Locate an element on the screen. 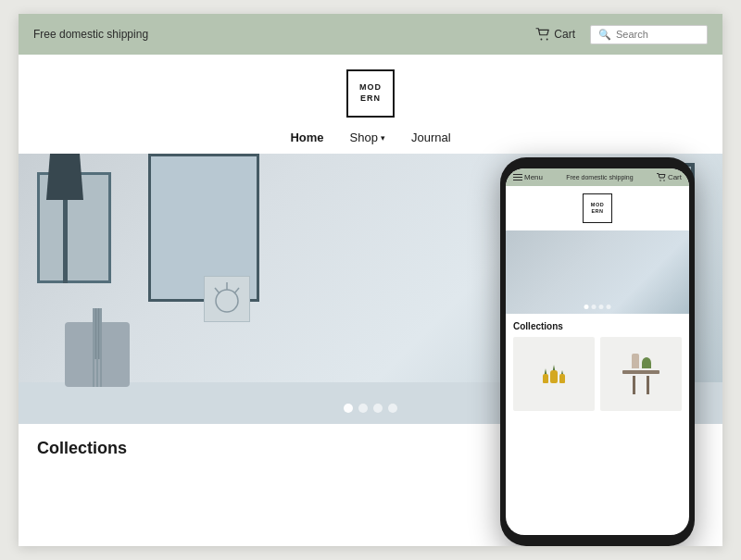 The image size is (741, 560). mobile-cart-label: Cart is located at coordinates (674, 178).